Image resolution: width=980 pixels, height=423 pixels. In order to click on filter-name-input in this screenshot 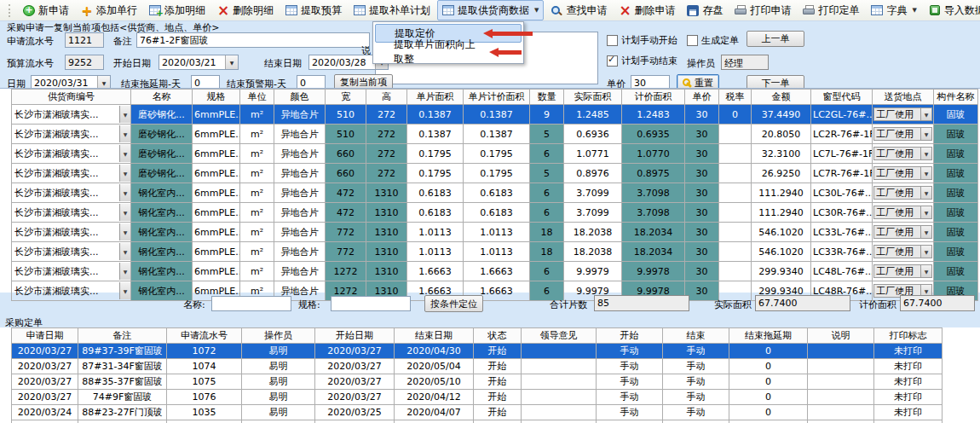, I will do `click(251, 304)`.